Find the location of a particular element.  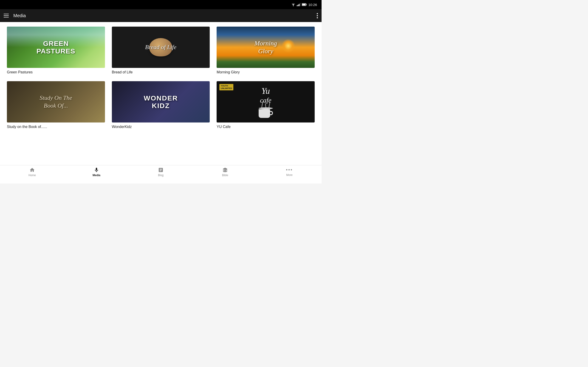

status-time: 10:26 is located at coordinates (313, 5).